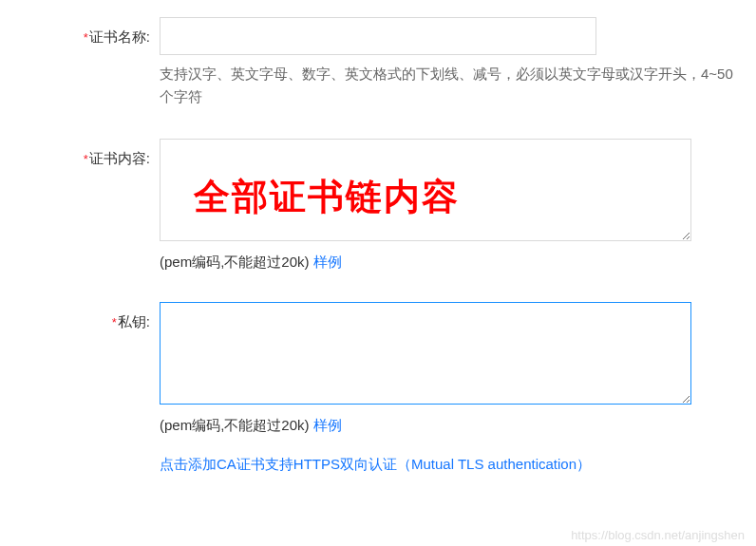  What do you see at coordinates (425, 190) in the screenshot?
I see `cert-content-textarea` at bounding box center [425, 190].